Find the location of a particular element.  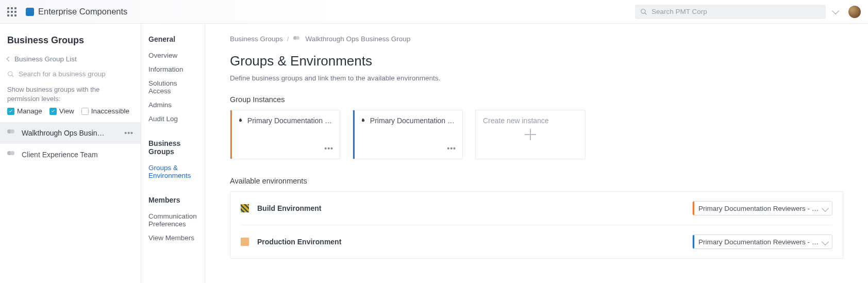

nav-section-title: Business Groups is located at coordinates (173, 147).